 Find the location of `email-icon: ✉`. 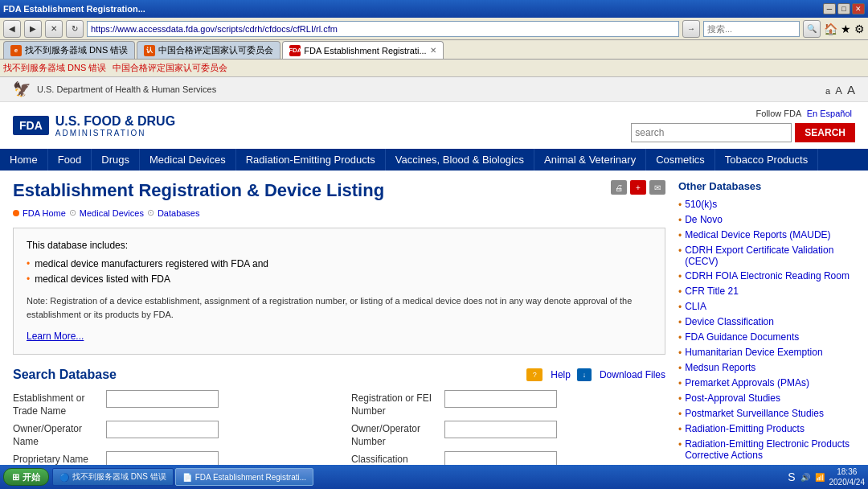

email-icon: ✉ is located at coordinates (657, 187).